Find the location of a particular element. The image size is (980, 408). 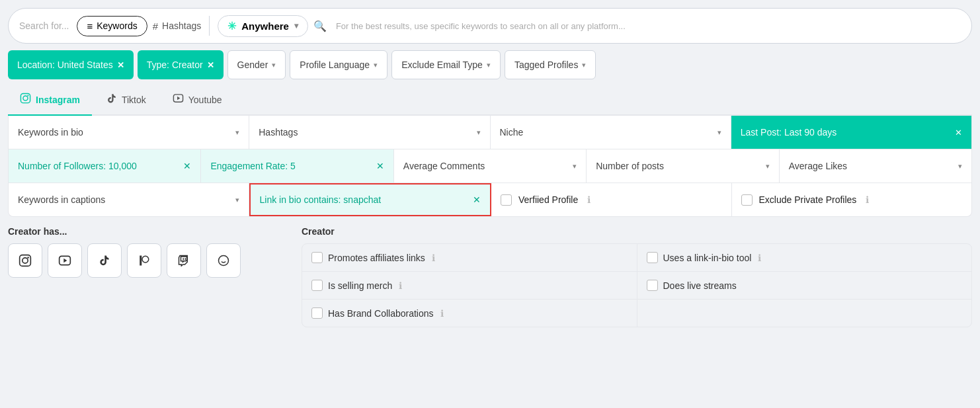

is-selling-merch-checkbox is located at coordinates (317, 286).